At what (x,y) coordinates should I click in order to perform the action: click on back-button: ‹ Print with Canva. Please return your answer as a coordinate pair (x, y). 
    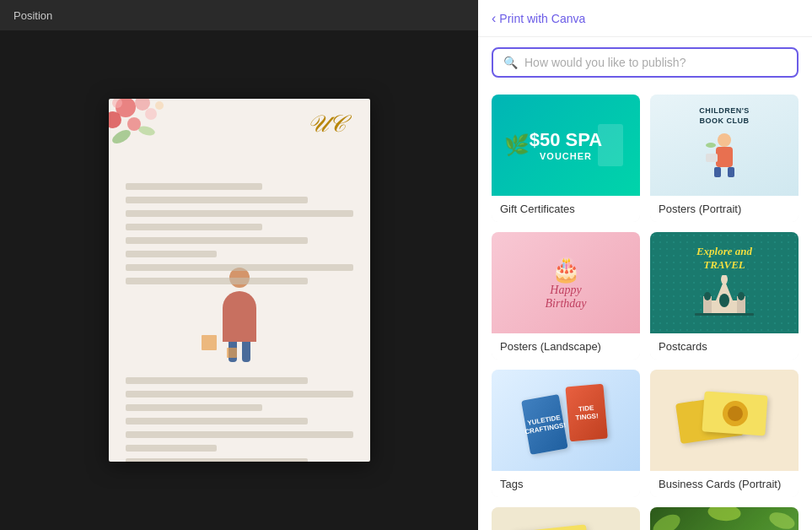
    Looking at the image, I should click on (538, 19).